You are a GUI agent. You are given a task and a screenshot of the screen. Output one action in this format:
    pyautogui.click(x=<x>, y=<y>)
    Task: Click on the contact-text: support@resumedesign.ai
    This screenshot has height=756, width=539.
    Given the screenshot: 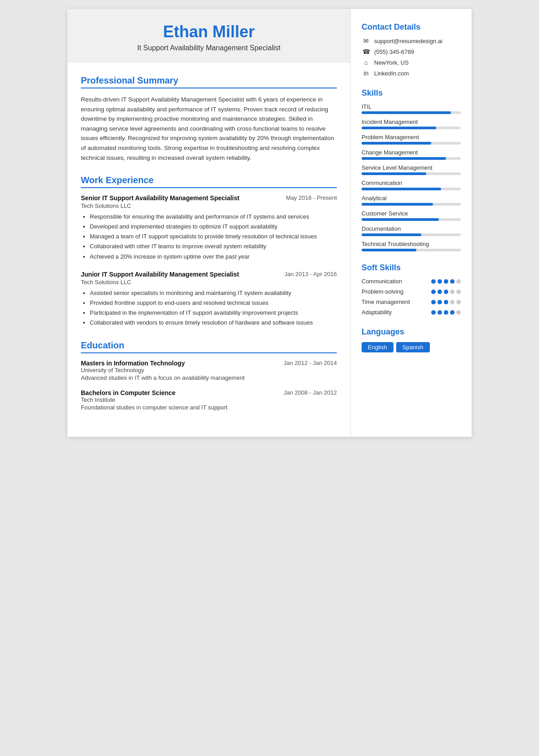 What is the action you would take?
    pyautogui.click(x=408, y=41)
    